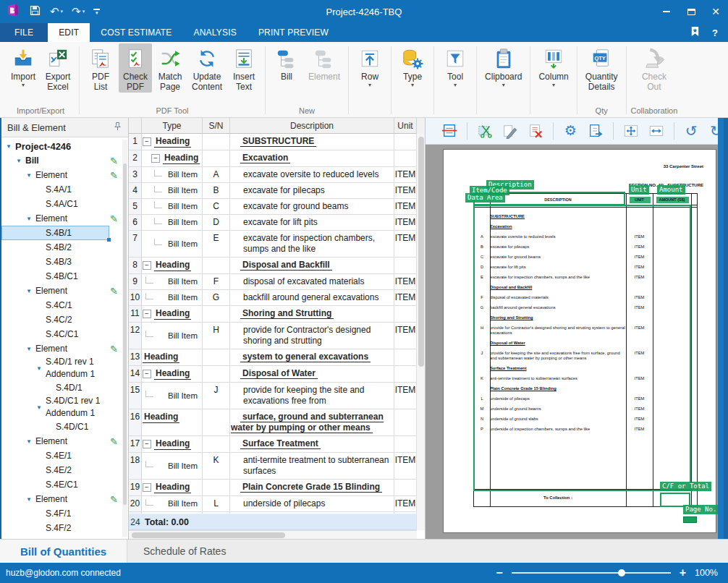  What do you see at coordinates (370, 67) in the screenshot?
I see `row-button: Row▾` at bounding box center [370, 67].